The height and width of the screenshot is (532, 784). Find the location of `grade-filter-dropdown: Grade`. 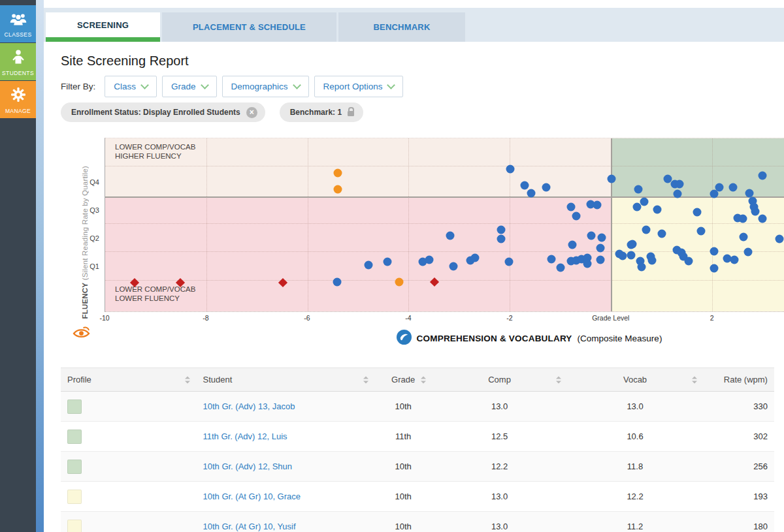

grade-filter-dropdown: Grade is located at coordinates (189, 86).